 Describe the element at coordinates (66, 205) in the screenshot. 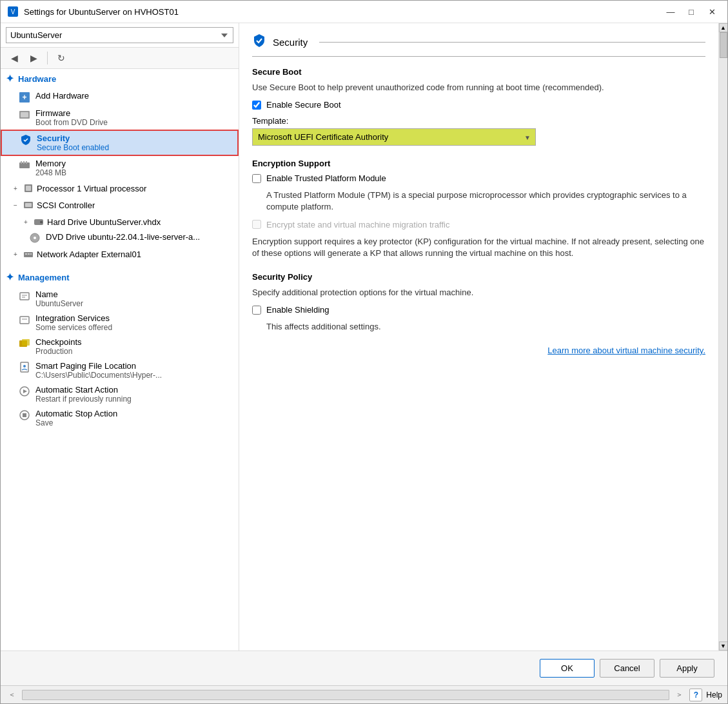

I see `scsi-text: SCSI Controller` at that location.